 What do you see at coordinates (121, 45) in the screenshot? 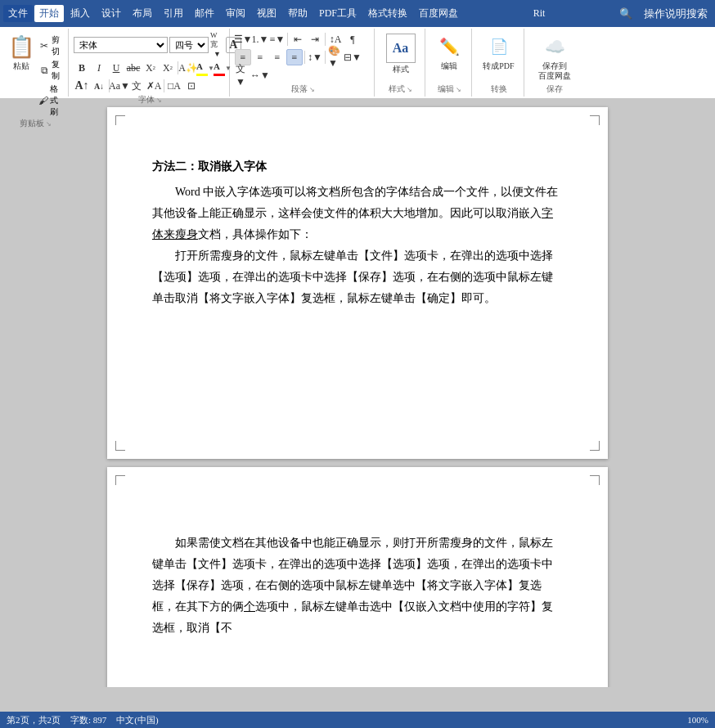
I see `font-name-select: 宋体` at bounding box center [121, 45].